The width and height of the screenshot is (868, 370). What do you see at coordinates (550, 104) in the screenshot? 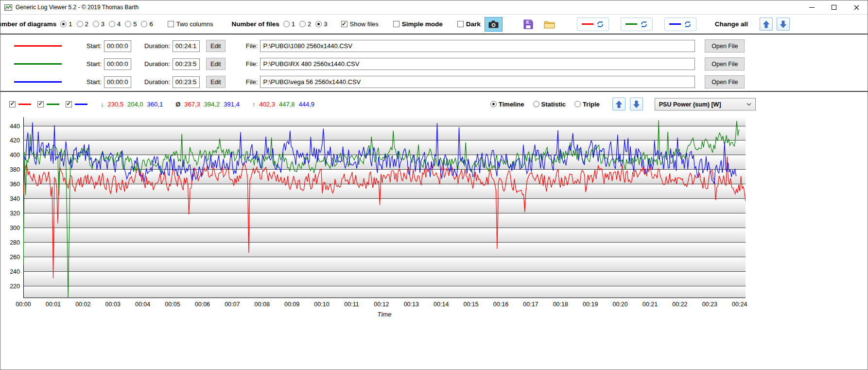
I see `view-statistic-radio: Statistic` at bounding box center [550, 104].